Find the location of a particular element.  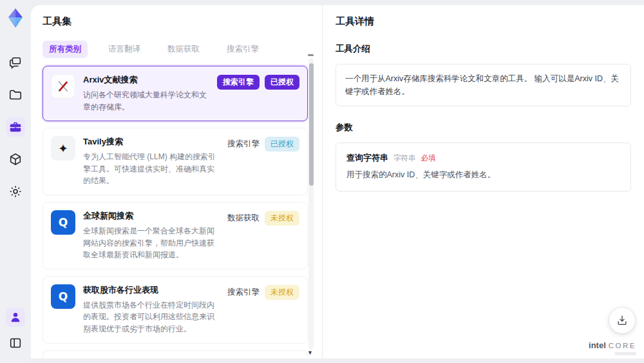

finance-service-logo-icon: Q is located at coordinates (63, 297).